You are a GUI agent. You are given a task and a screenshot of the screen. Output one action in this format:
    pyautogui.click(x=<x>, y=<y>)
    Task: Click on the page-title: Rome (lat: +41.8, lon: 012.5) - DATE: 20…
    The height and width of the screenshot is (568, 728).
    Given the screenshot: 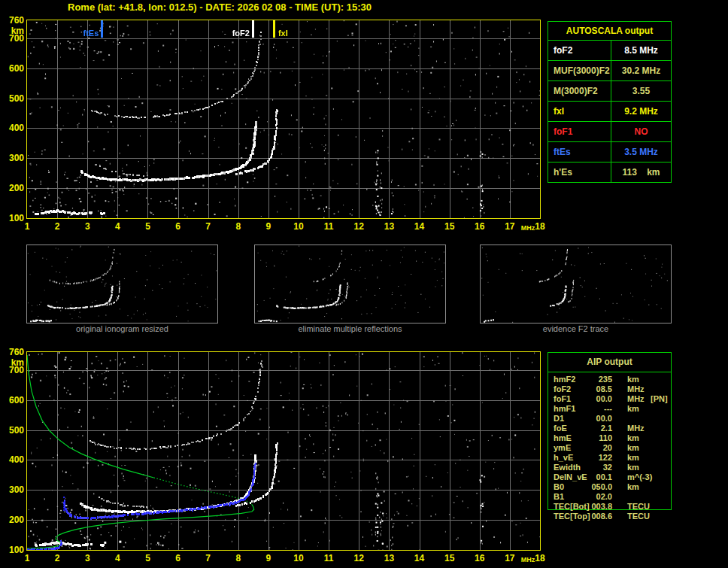 What is the action you would take?
    pyautogui.click(x=220, y=8)
    